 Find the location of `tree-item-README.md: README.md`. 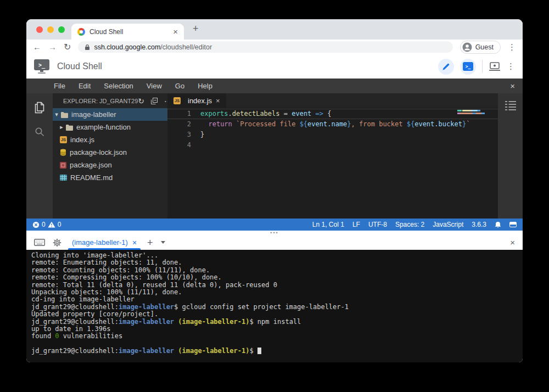

tree-item-README.md: README.md is located at coordinates (110, 178).